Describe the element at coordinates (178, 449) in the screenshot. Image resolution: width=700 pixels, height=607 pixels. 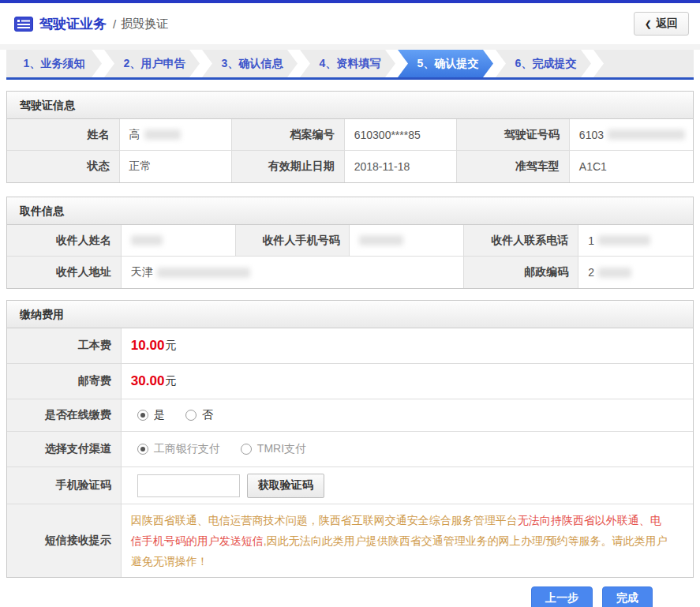
I see `channel-icbc-radio: 工商银行支付` at that location.